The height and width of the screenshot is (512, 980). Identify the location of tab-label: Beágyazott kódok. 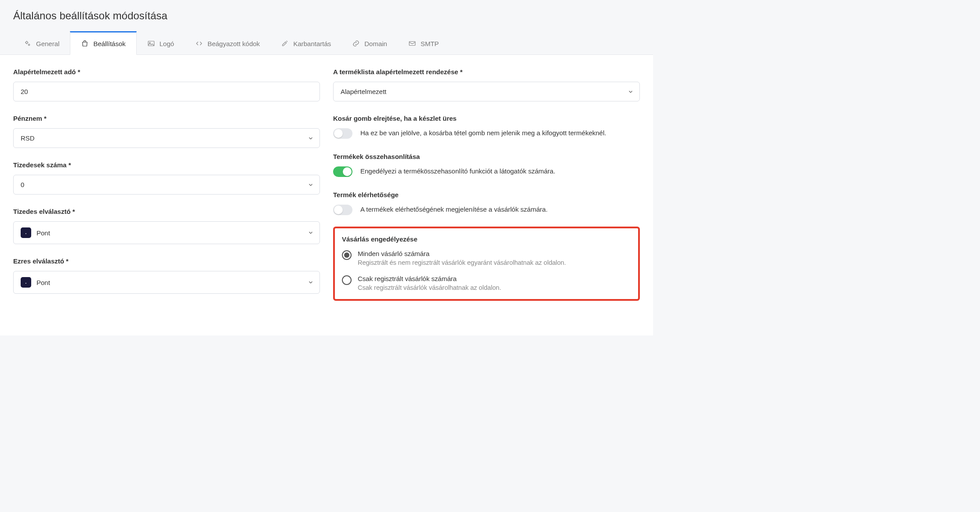
(234, 44).